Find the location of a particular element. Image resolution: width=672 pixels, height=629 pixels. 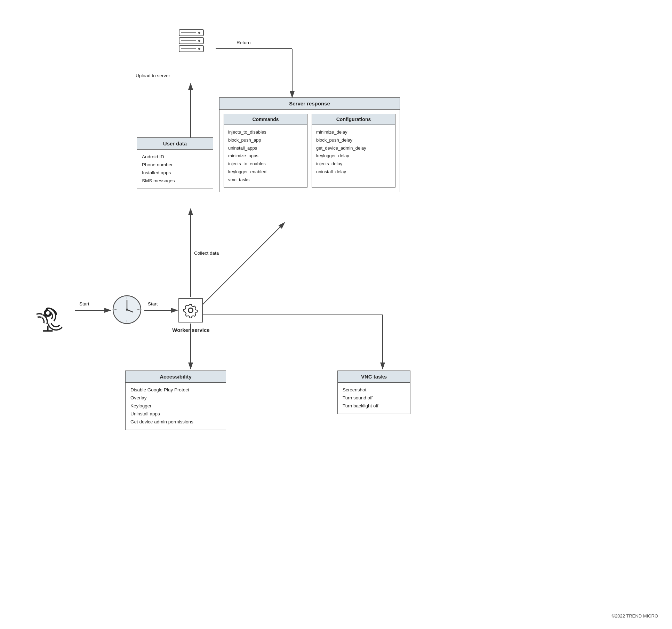

config-item: keylogger_delay is located at coordinates (353, 156).